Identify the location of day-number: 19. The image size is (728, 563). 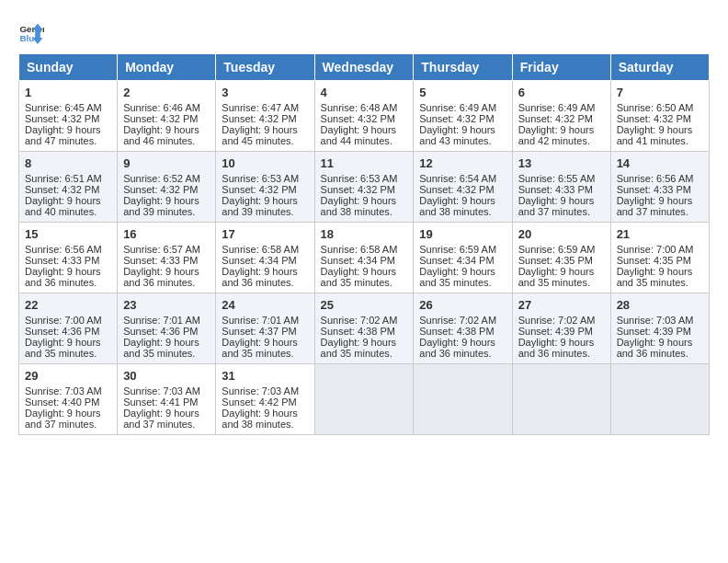
(462, 234).